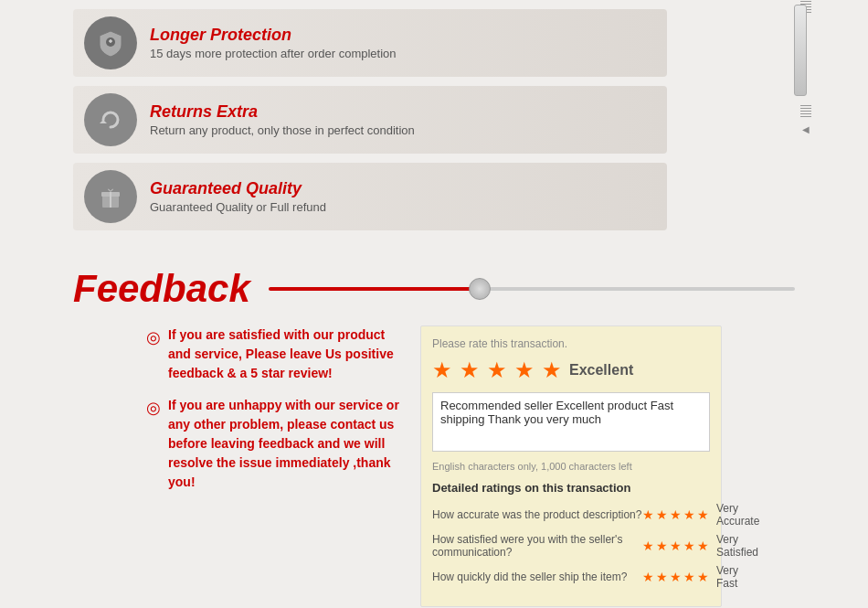 This screenshot has height=608, width=868. I want to click on target-icon-1: ◎, so click(153, 337).